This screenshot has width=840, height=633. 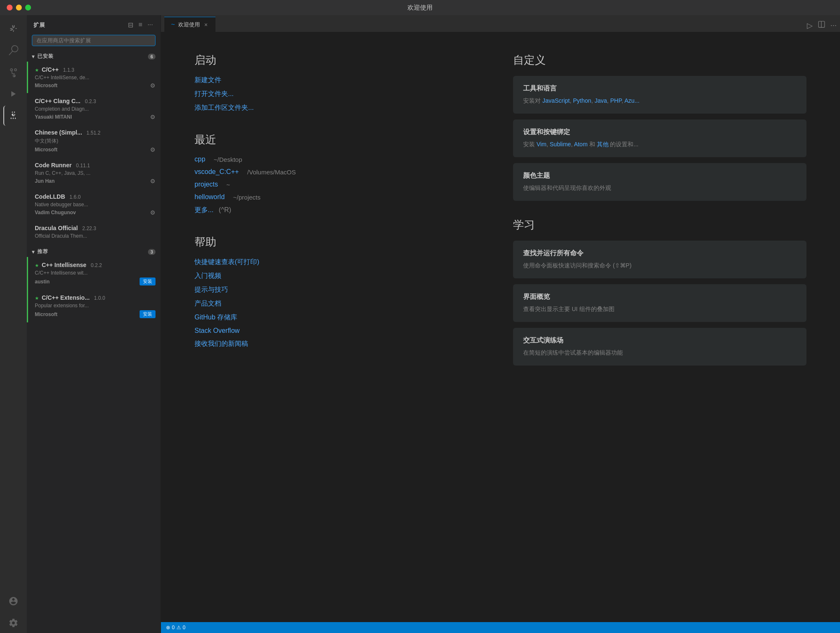 I want to click on recent-item-helloworld: helloworld ~/projects, so click(x=341, y=197).